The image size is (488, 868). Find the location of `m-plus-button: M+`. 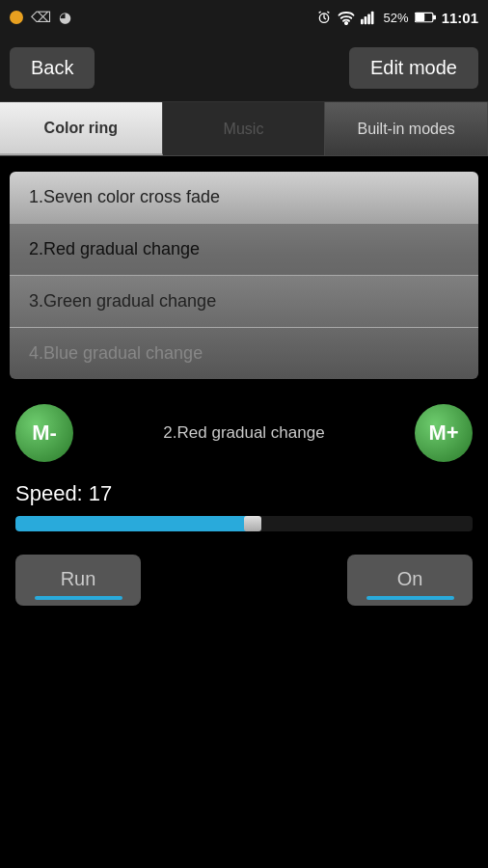

m-plus-button: M+ is located at coordinates (444, 433).